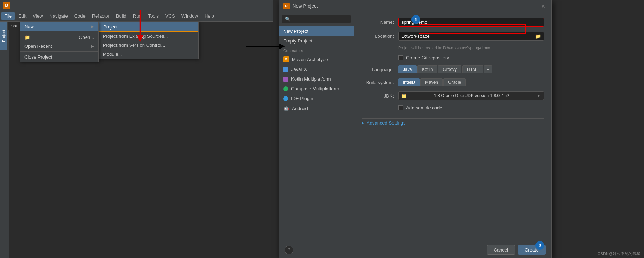 Image resolution: width=644 pixels, height=258 pixels. I want to click on build-maven: Maven, so click(432, 82).